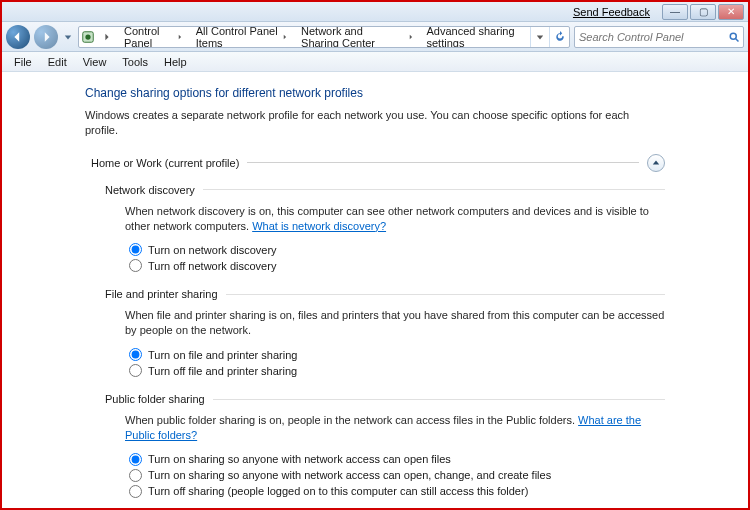 The image size is (750, 510). I want to click on section-file-printer-sharing: File and printer sharing When file and p…, so click(385, 332).